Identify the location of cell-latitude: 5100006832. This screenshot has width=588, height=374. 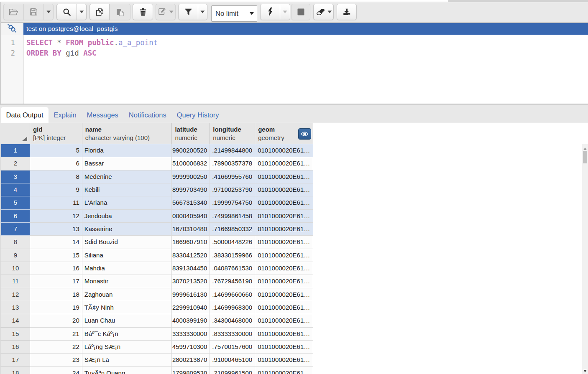
(191, 164).